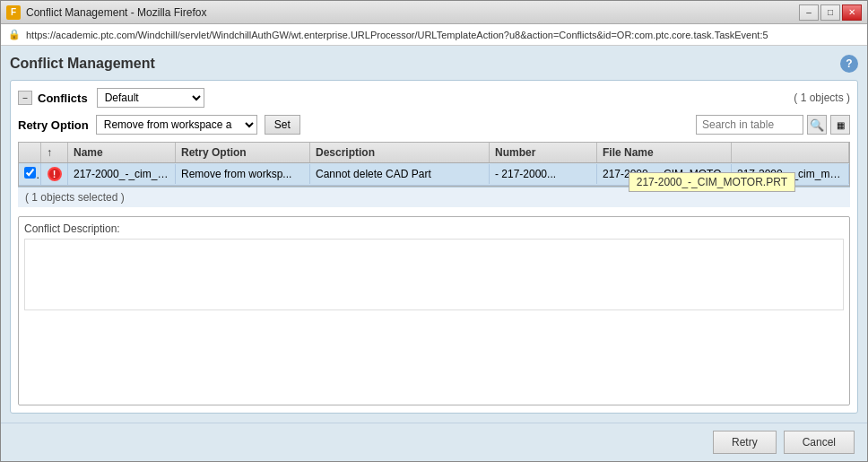  I want to click on title-bar: F Conflict Management - Mozilla Firefox …, so click(434, 13).